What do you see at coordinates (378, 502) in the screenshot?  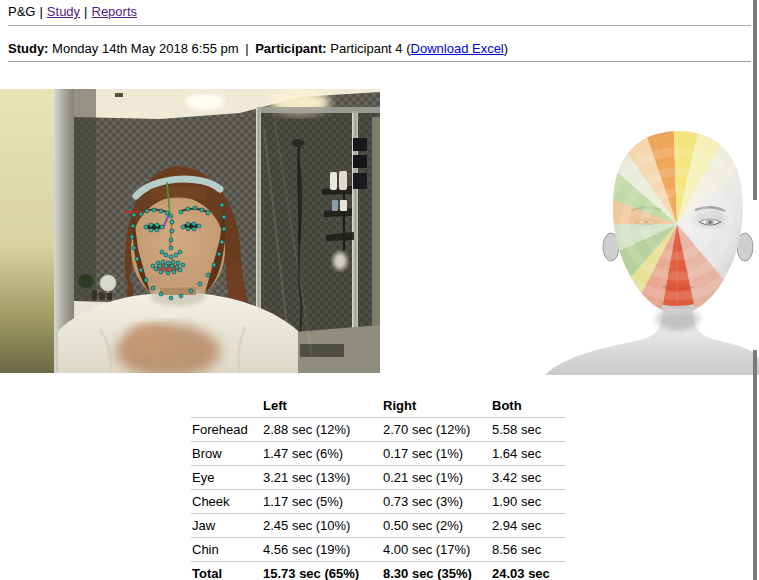 I see `table-row: Cheek 1.17 sec (5%) 0.73 sec (3%) 1.90 s…` at bounding box center [378, 502].